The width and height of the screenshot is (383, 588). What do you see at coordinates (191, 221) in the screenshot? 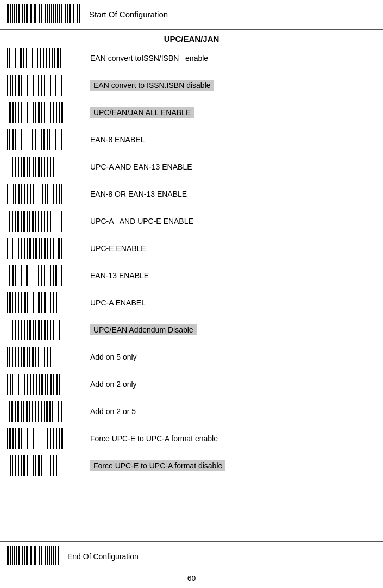
I see `list-item: UPC-A AND UPC-E ENABLE` at bounding box center [191, 221].